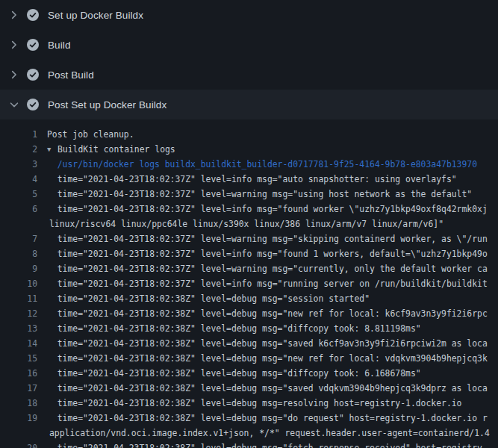 This screenshot has height=448, width=498. I want to click on log-row: 5 time="2021-04-23T18:02:37Z" level=warn…, so click(249, 194).